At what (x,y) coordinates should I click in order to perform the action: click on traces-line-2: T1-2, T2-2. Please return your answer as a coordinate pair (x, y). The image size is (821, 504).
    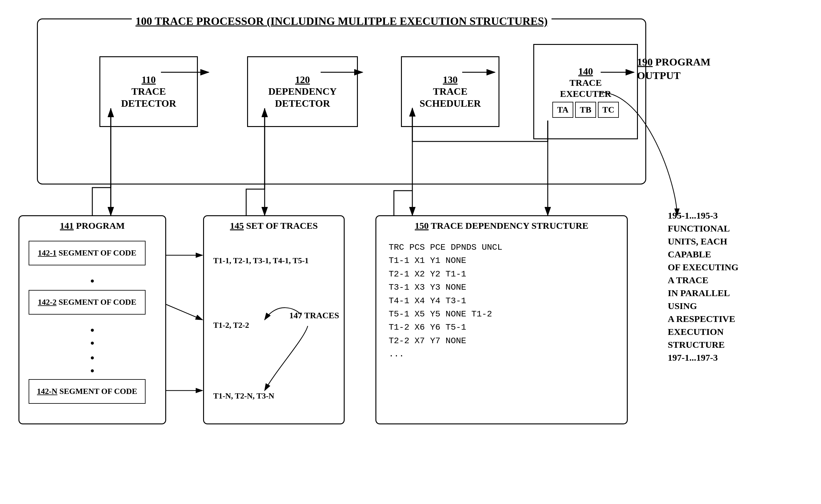
    Looking at the image, I should click on (231, 325).